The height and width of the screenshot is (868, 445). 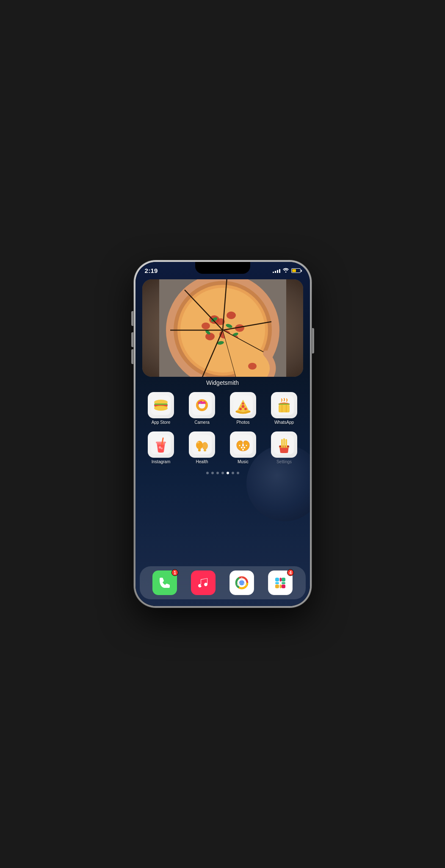 I want to click on slack-badge: 4, so click(x=290, y=573).